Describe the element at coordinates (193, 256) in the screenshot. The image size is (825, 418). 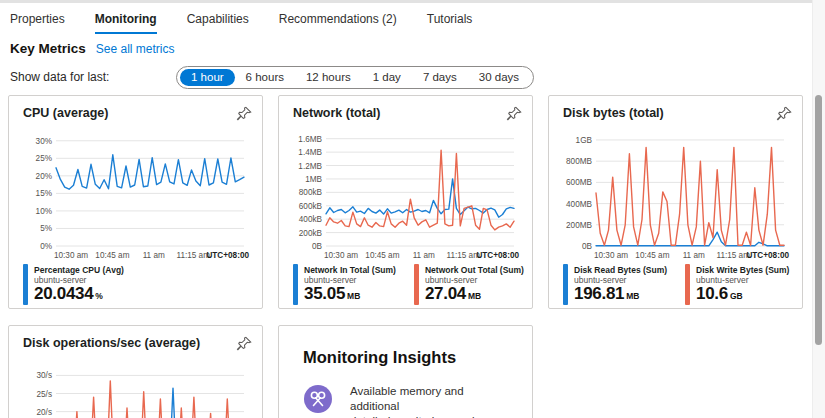
I see `svg-text: 11:15 am` at that location.